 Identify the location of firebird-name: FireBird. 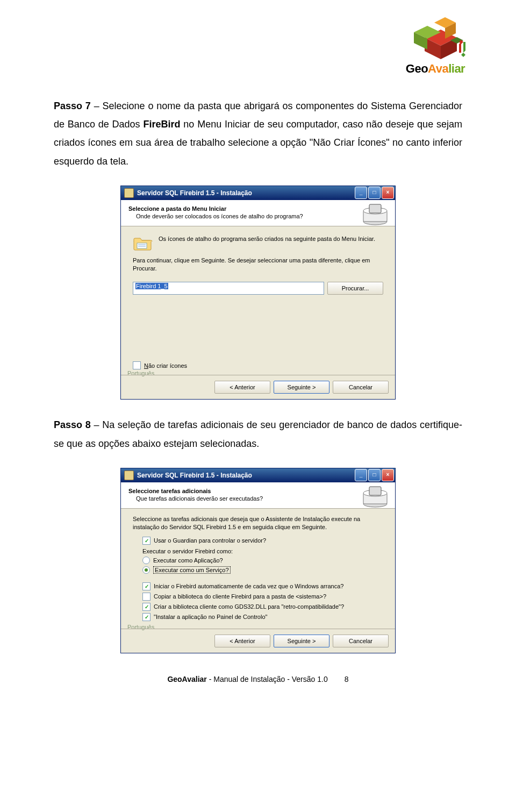
(161, 124).